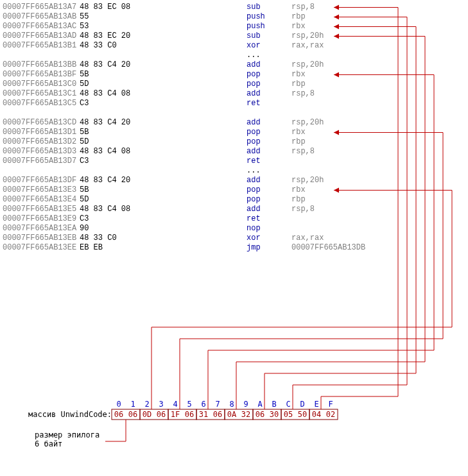 This screenshot has width=468, height=476. Describe the element at coordinates (308, 239) in the screenshot. I see `operands: rax,rax` at that location.